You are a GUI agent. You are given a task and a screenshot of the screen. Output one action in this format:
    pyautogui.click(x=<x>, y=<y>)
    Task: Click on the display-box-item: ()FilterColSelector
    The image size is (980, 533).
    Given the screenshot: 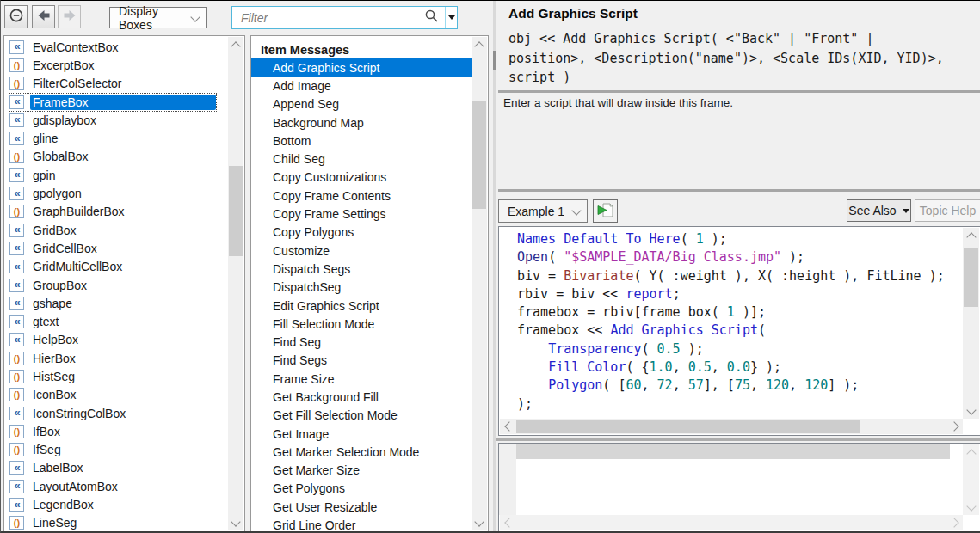 What is the action you would take?
    pyautogui.click(x=116, y=84)
    